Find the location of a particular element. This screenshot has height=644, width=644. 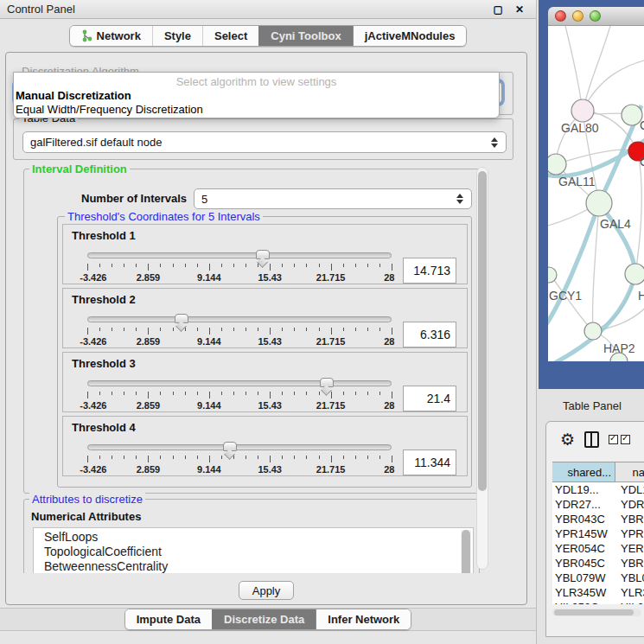

node-hap2 is located at coordinates (593, 331).